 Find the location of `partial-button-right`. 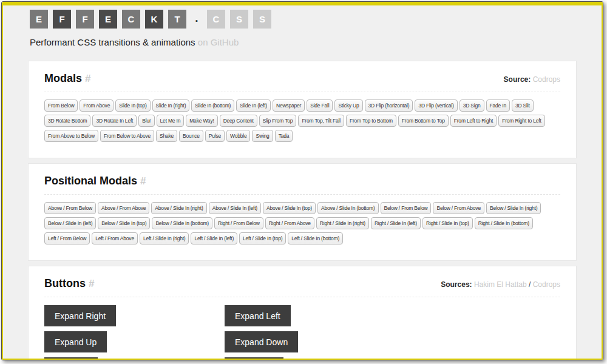

partial-button-right is located at coordinates (254, 359).